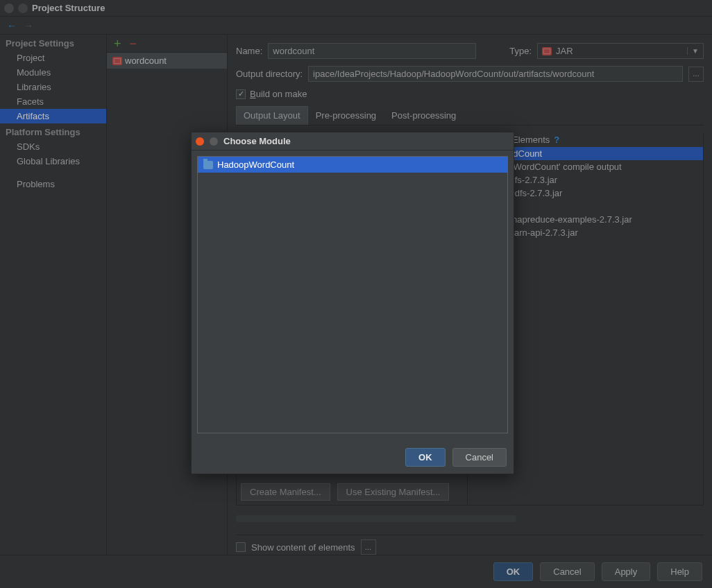 The height and width of the screenshot is (588, 712). I want to click on modal-ok-button: OK, so click(425, 458).